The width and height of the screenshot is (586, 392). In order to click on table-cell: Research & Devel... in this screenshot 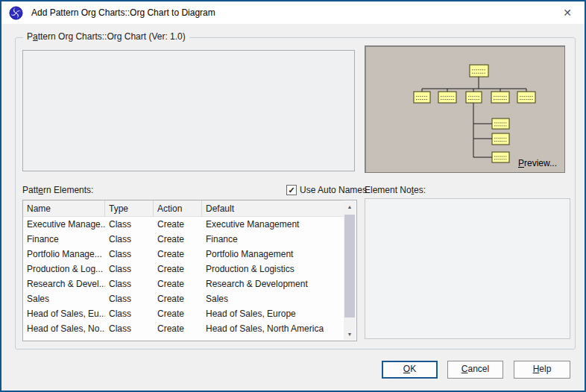, I will do `click(64, 284)`.